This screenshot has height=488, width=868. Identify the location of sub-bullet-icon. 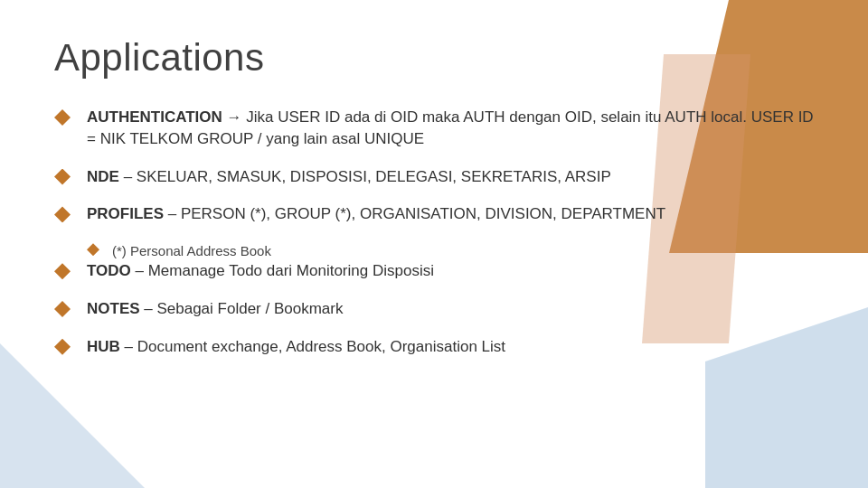
(93, 249).